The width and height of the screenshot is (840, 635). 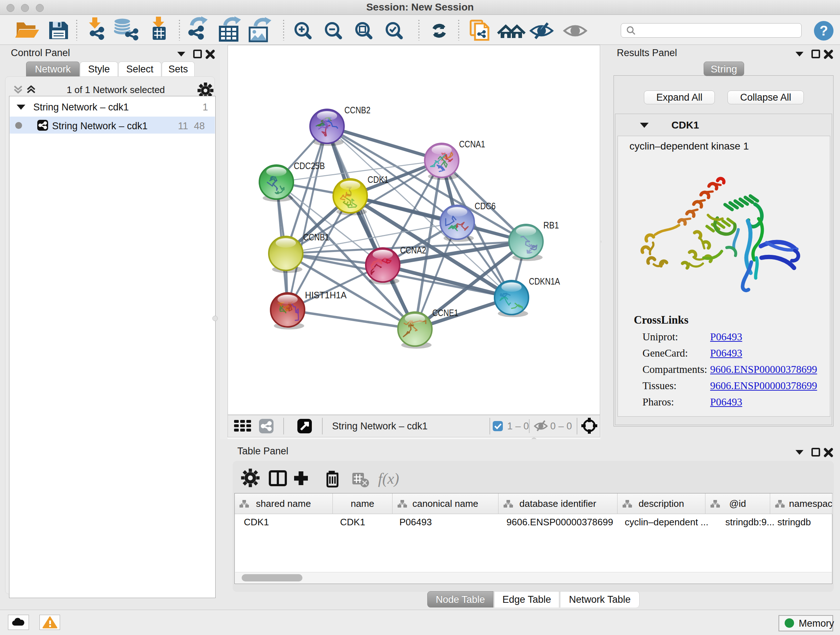 What do you see at coordinates (316, 237) in the screenshot?
I see `svg-text: CCNB1` at bounding box center [316, 237].